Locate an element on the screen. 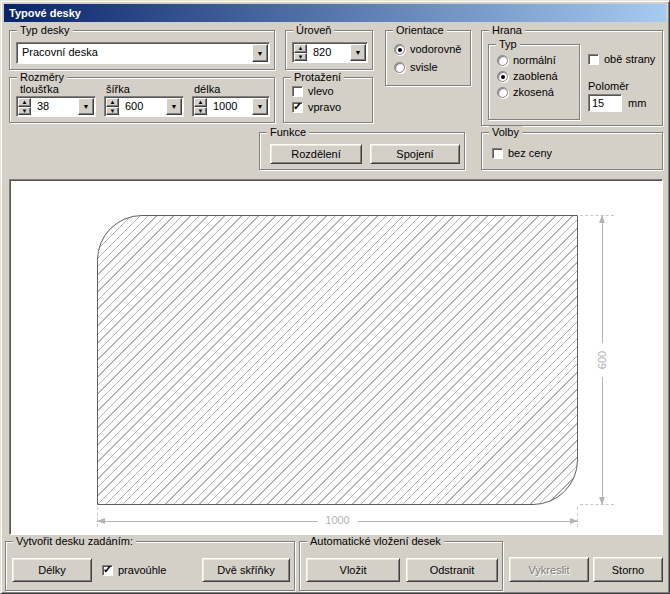 The image size is (670, 594). radio-vodorovne: vodorovně is located at coordinates (428, 49).